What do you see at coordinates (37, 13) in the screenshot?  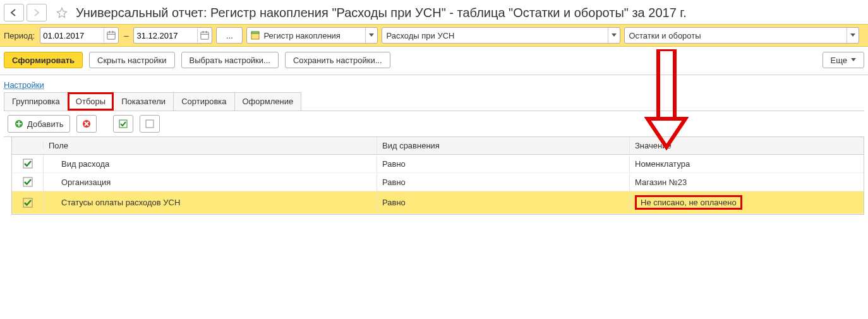 I see `arrow-right-icon` at bounding box center [37, 13].